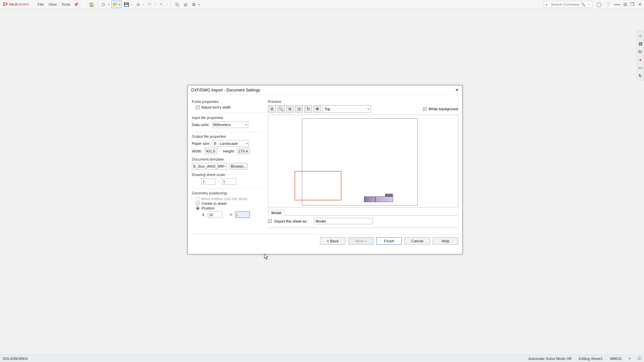  I want to click on rail-display-icon: ▭, so click(640, 68).